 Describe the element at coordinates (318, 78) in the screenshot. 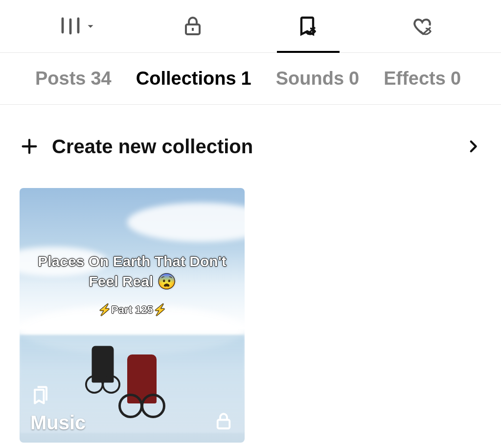

I see `sub-tab-sounds: Sounds 0` at that location.